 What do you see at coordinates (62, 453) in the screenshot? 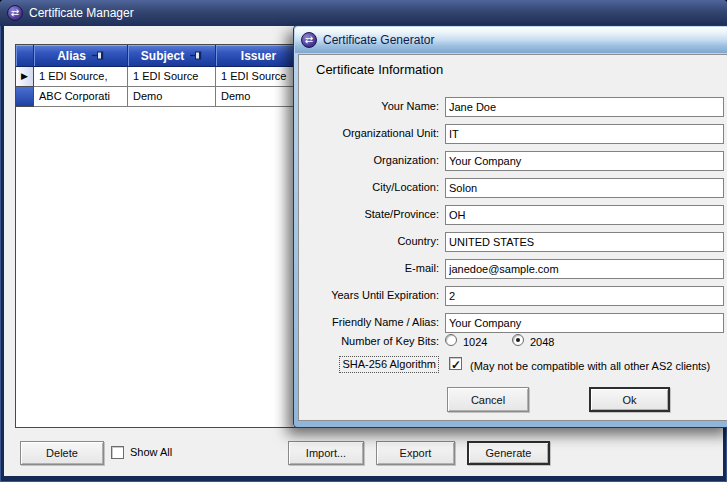
I see `delete-button: Delete` at bounding box center [62, 453].